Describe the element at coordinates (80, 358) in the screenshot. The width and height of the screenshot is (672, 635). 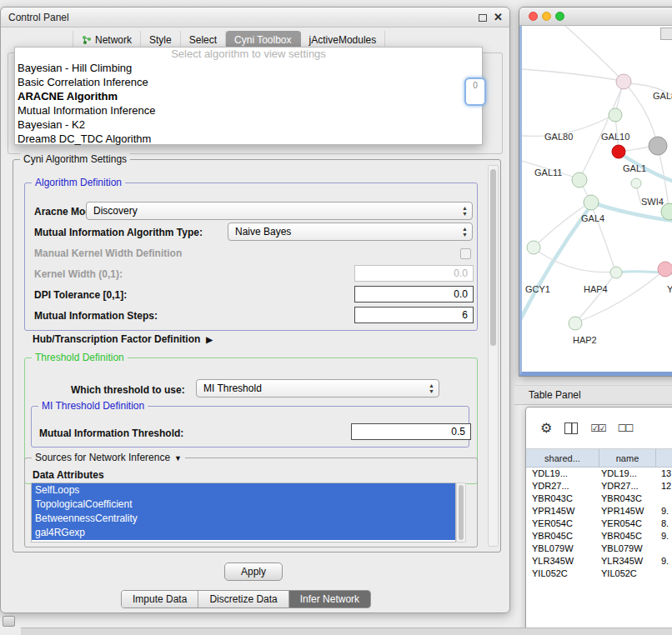
I see `threshold-definition-title: Threshold Definition` at that location.